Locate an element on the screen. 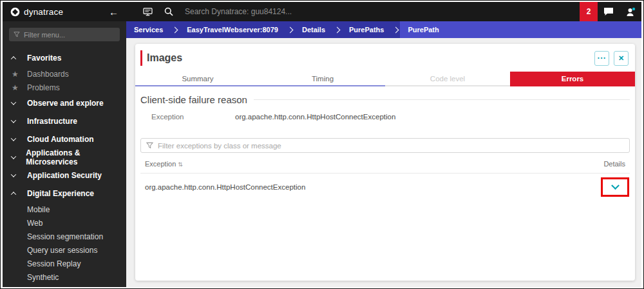 The width and height of the screenshot is (644, 289). dynatrace-logo: dynatrace is located at coordinates (59, 12).